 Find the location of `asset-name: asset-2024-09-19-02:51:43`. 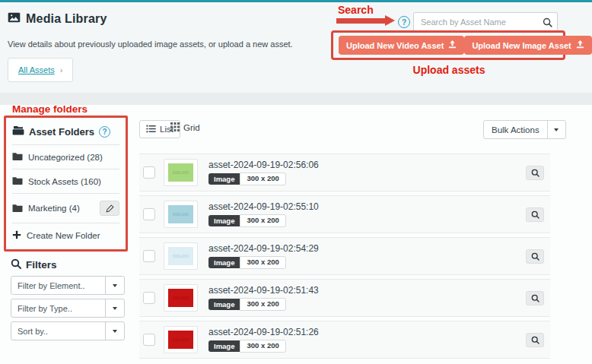

asset-name: asset-2024-09-19-02:51:43 is located at coordinates (263, 290).